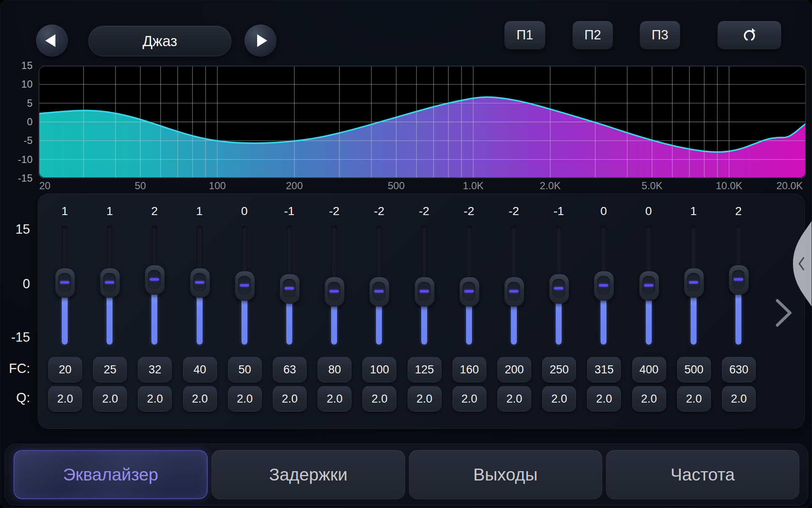  What do you see at coordinates (15, 369) in the screenshot?
I see `fc-row-label: FC:` at bounding box center [15, 369].